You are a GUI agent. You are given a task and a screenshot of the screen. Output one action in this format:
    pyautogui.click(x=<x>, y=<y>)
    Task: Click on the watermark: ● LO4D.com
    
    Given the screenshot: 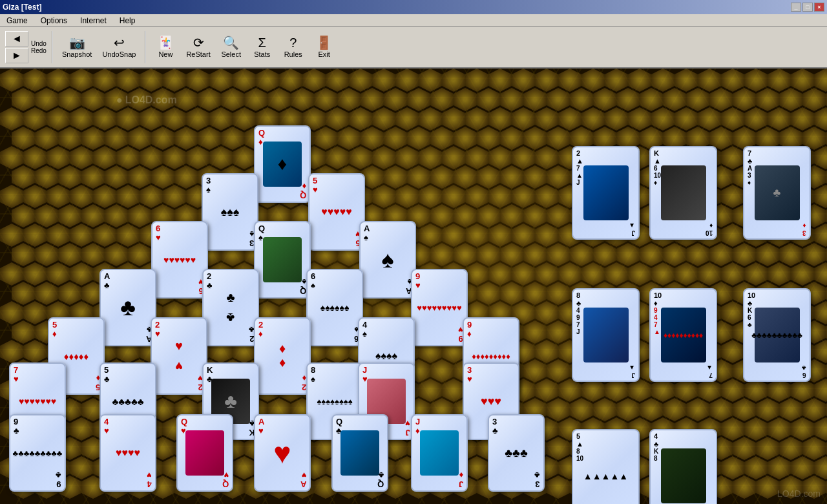 What is the action you would take?
    pyautogui.click(x=147, y=100)
    